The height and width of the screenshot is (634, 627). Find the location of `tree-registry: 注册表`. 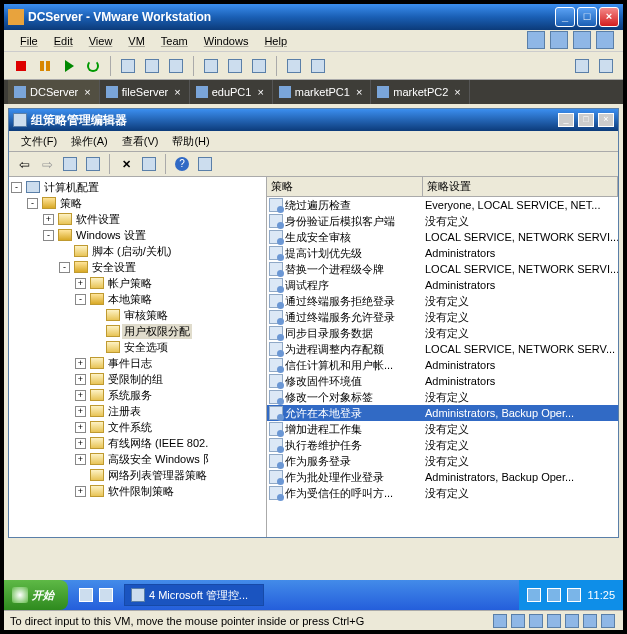

tree-registry: 注册表 is located at coordinates (124, 412).